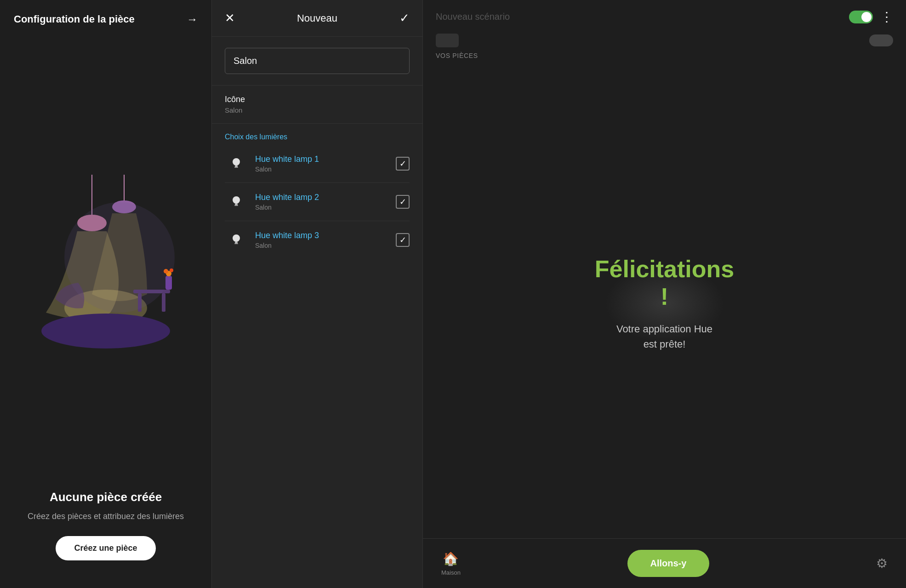  Describe the element at coordinates (405, 18) in the screenshot. I see `modal-confirm-button: ✓` at that location.